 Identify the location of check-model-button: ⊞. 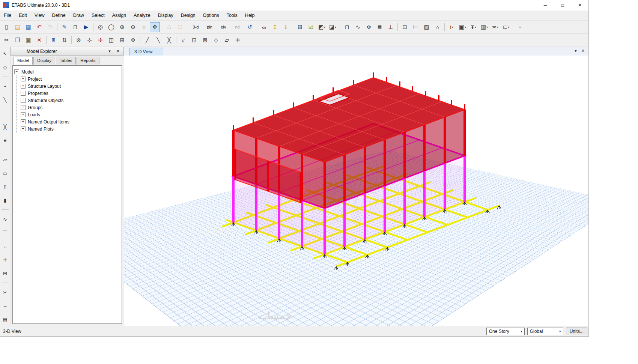
(300, 27).